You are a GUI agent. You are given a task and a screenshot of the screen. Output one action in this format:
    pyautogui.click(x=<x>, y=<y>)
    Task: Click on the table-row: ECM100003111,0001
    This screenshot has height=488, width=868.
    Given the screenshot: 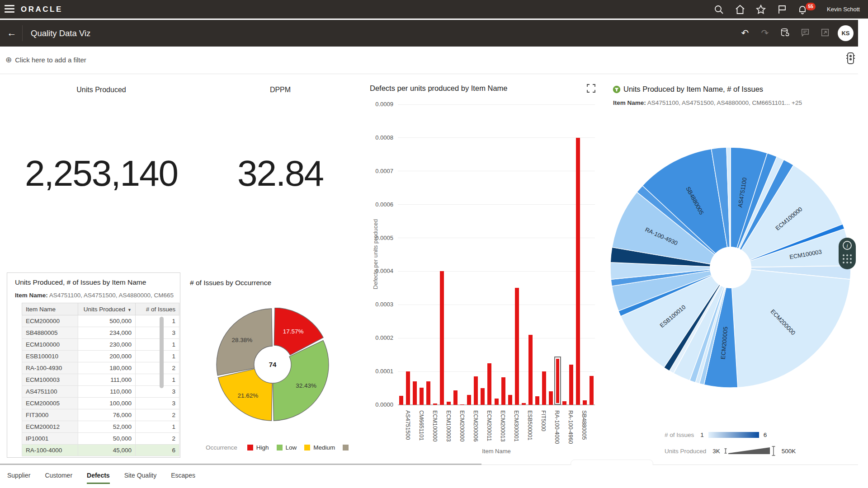 What is the action you would take?
    pyautogui.click(x=101, y=380)
    